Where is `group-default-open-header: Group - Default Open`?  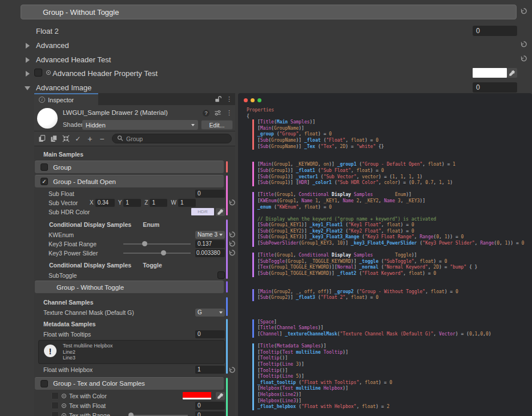 group-default-open-header: Group - Default Open is located at coordinates (129, 181).